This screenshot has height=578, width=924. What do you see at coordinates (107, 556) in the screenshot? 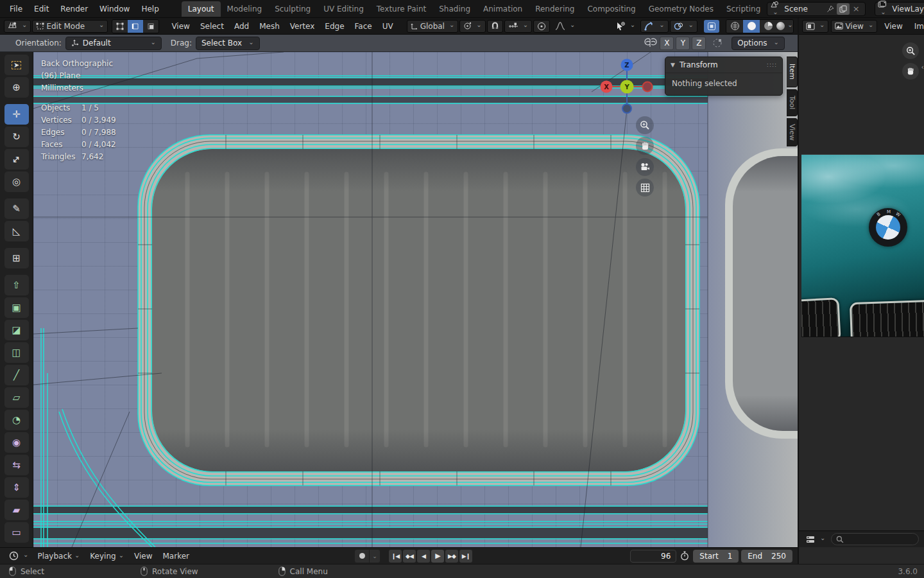
I see `keying-menu: Keying` at bounding box center [107, 556].